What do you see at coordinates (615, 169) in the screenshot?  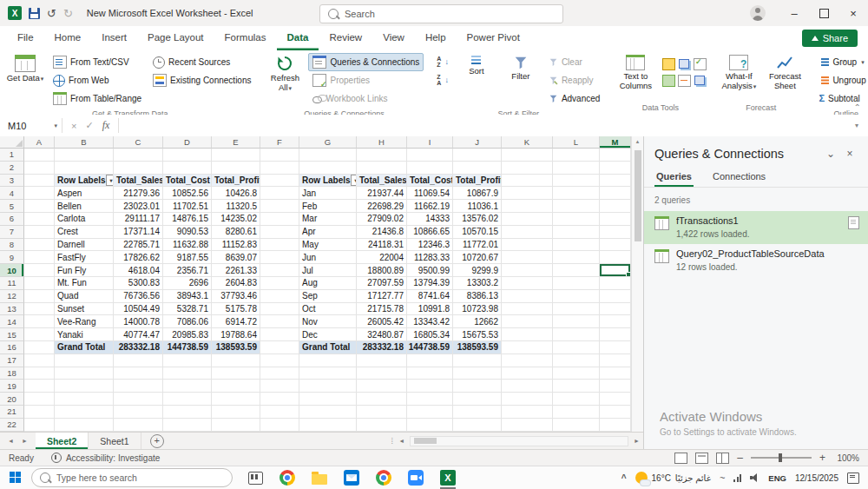 I see `cell-M2` at bounding box center [615, 169].